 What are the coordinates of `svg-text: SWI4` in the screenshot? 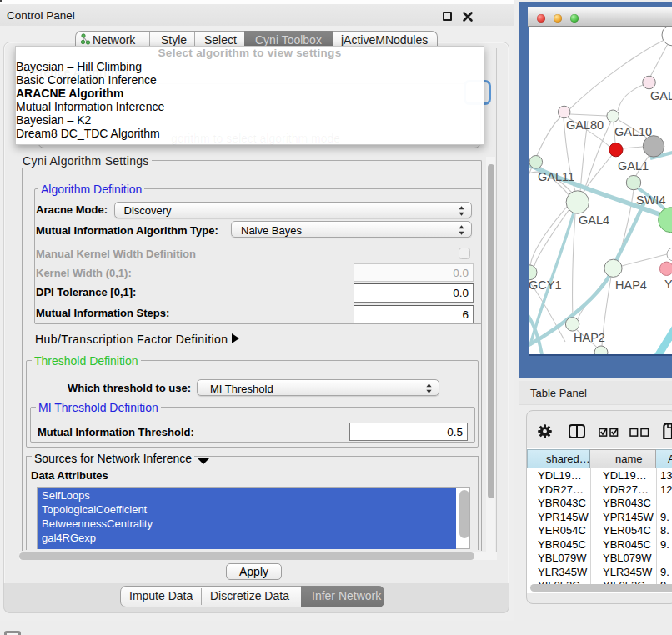 It's located at (650, 200).